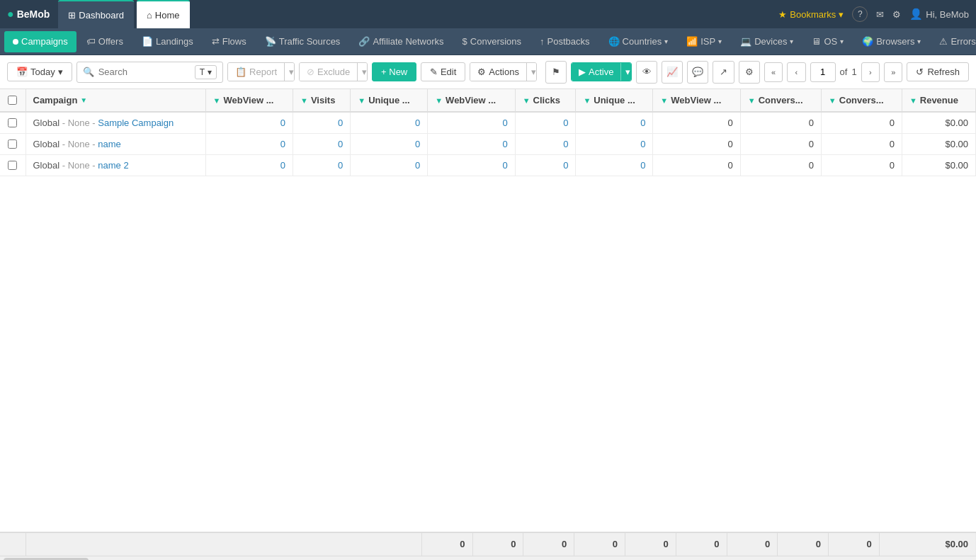  Describe the element at coordinates (91, 41) in the screenshot. I see `offers-icon: 🏷` at that location.